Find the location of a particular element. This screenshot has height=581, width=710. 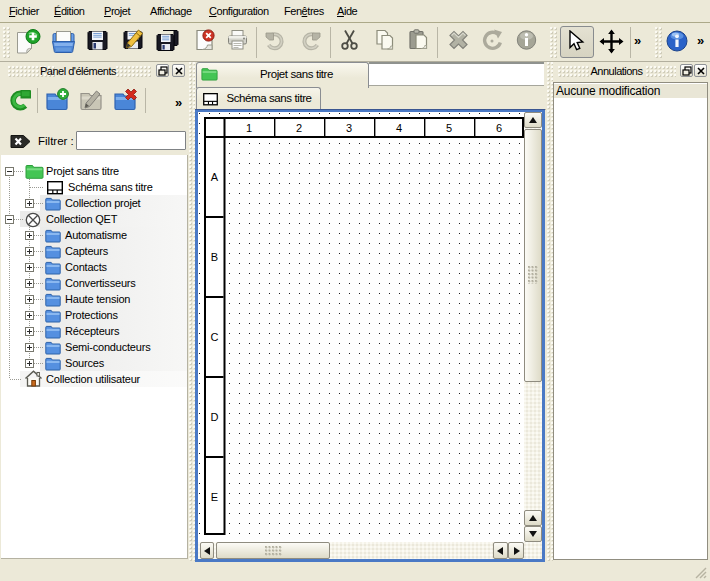

svg-text: 3 is located at coordinates (349, 128).